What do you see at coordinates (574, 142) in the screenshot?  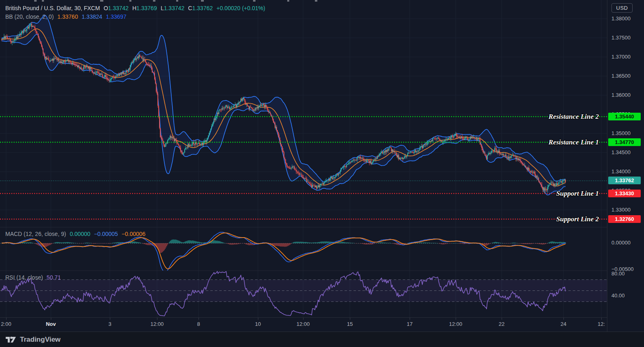 I see `resistance-line-label: Resistance Line 1` at bounding box center [574, 142].